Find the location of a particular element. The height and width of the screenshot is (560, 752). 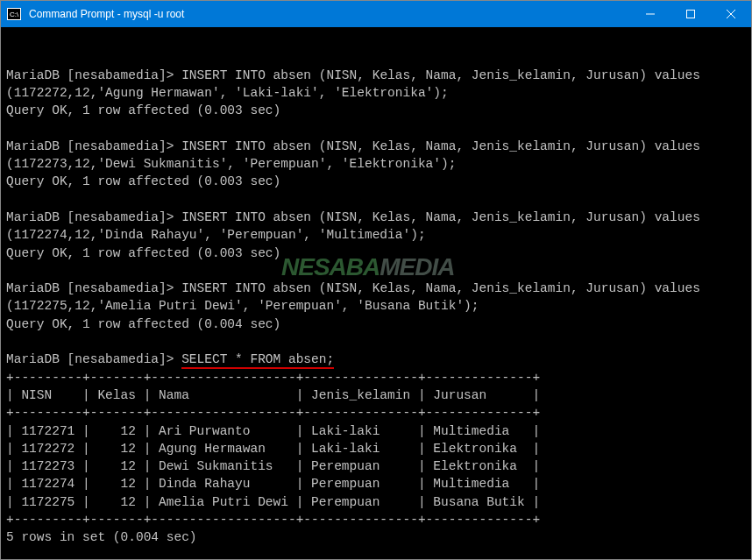

window-titlebar: C:\ Command Prompt - mysql -u root is located at coordinates (376, 14).